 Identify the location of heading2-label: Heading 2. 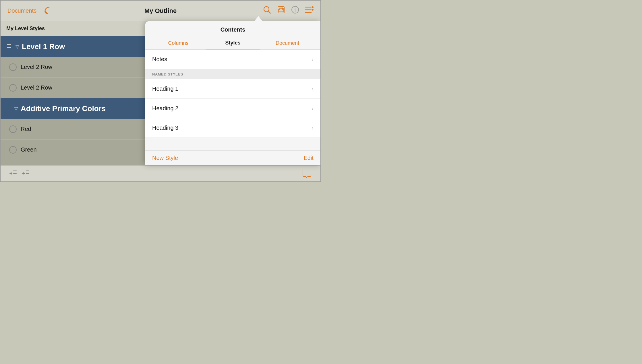
(165, 109).